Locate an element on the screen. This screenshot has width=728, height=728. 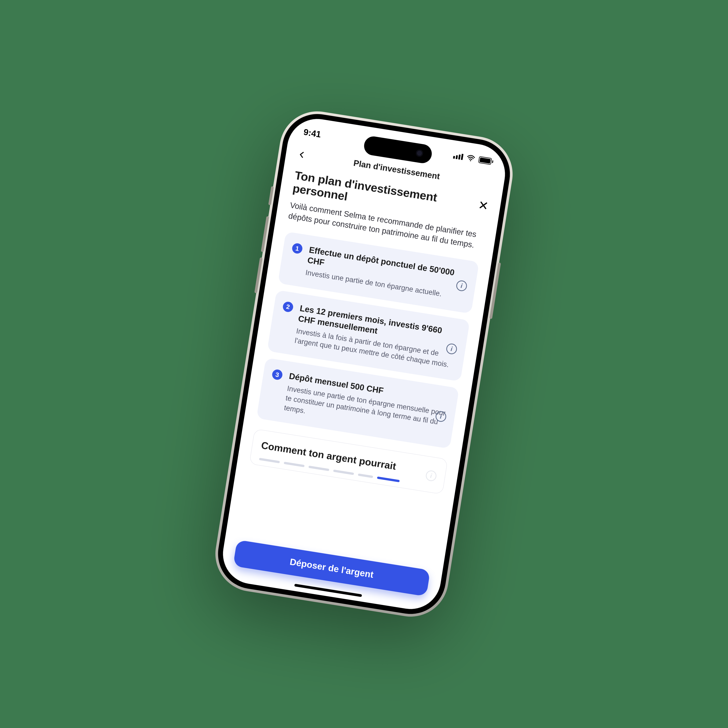
status-right is located at coordinates (473, 159).